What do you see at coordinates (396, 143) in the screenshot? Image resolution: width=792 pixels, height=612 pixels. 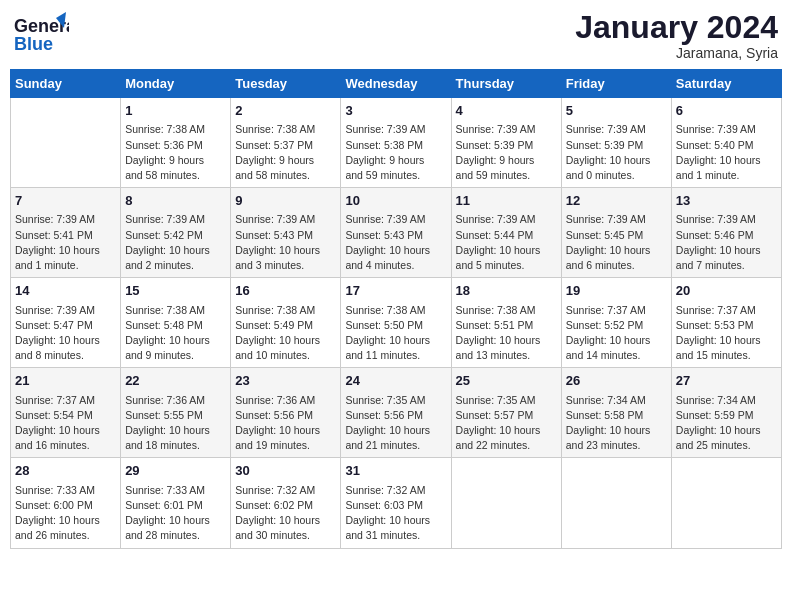 I see `calendar-week-row: 1Sunrise: 7:38 AM Sunset: 5:36 PM Daylig…` at bounding box center [396, 143].